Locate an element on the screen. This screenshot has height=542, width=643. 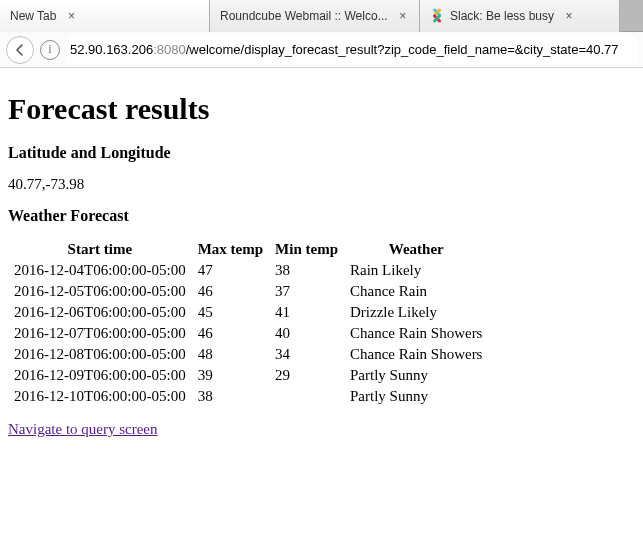
table-row: 2016-12-07T06:00:00-05:004640Chance Rain… is located at coordinates (248, 334).